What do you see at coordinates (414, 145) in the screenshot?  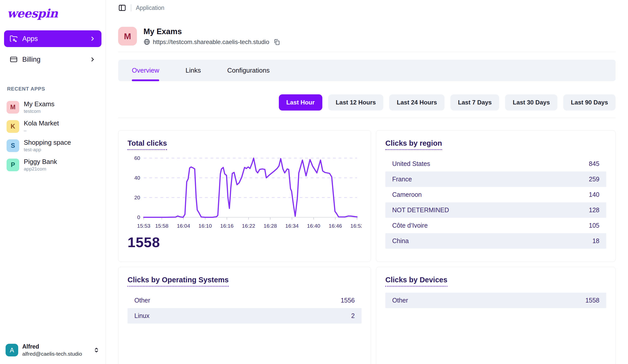 I see `card-title: Clicks by region` at bounding box center [414, 145].